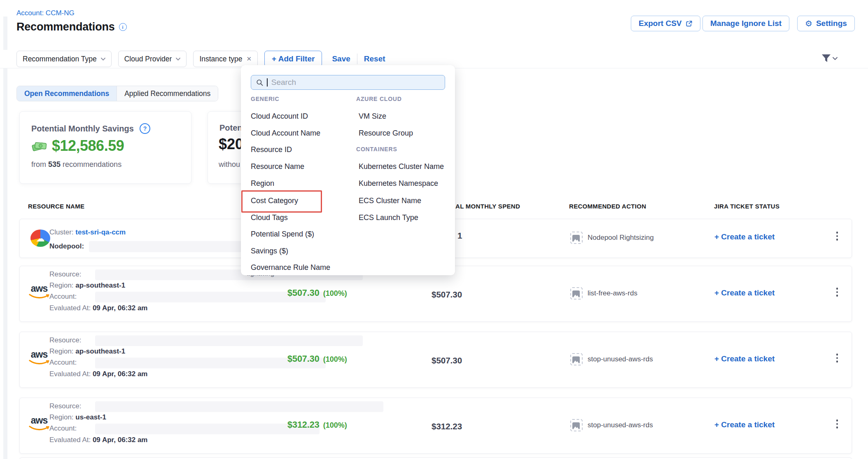  What do you see at coordinates (231, 128) in the screenshot?
I see `card-title-partial: Poten` at bounding box center [231, 128].